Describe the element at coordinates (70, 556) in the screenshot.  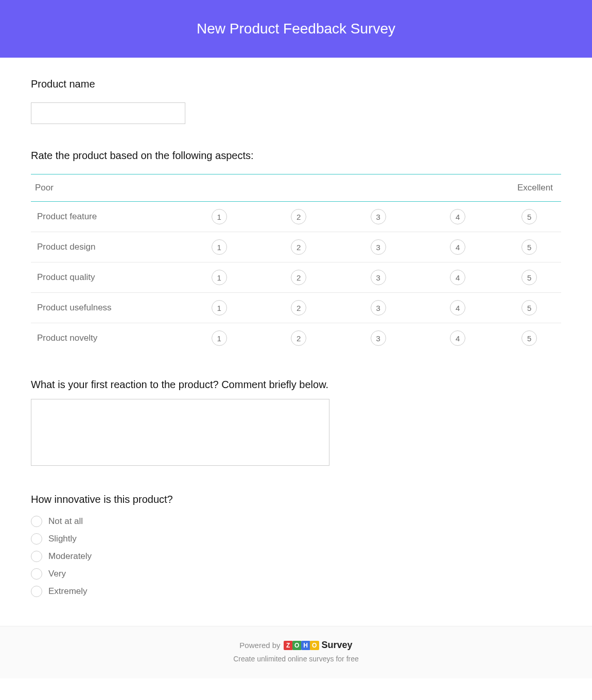
I see `radio-label: Moderately` at that location.